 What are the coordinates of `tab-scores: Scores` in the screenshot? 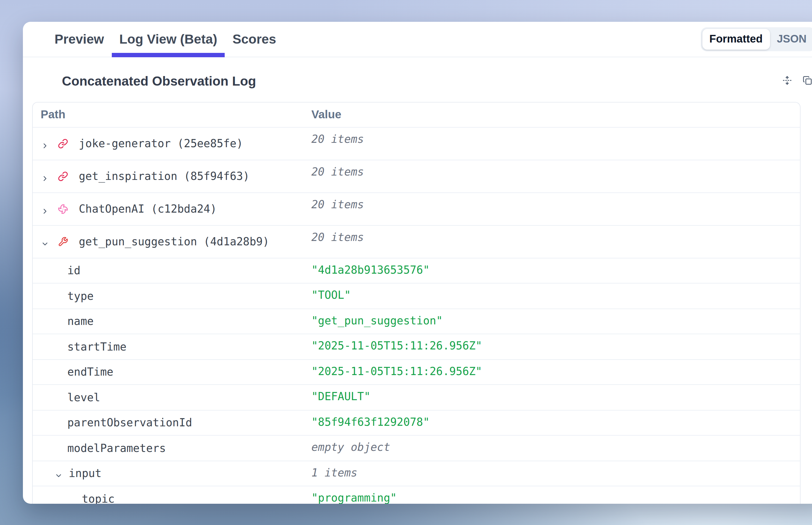 It's located at (254, 39).